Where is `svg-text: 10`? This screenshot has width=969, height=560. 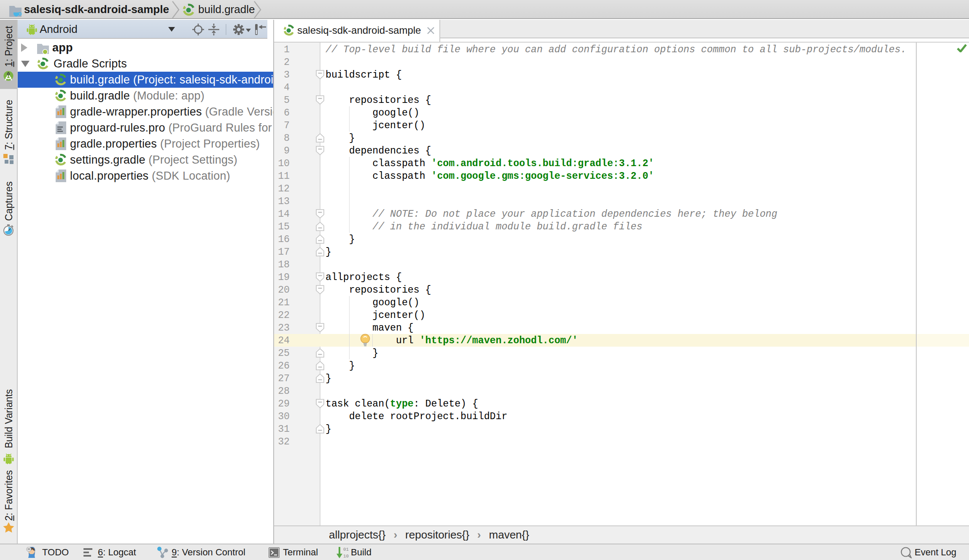
svg-text: 10 is located at coordinates (346, 556).